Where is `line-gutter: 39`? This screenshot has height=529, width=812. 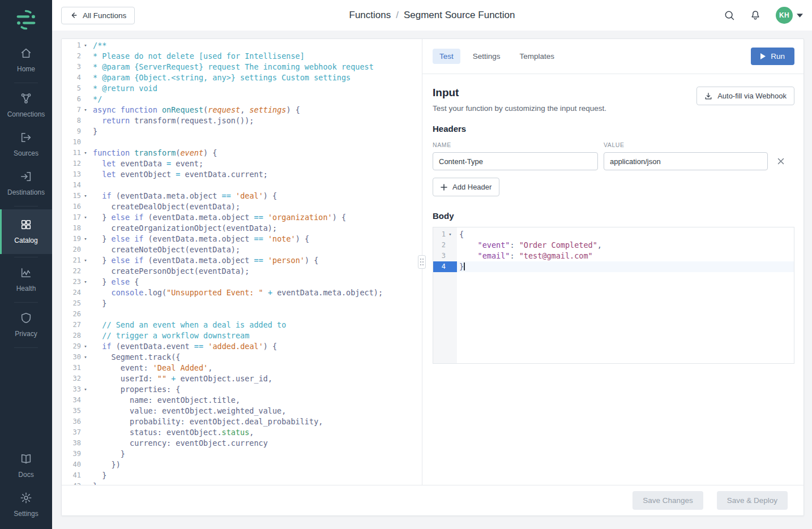 line-gutter: 39 is located at coordinates (77, 454).